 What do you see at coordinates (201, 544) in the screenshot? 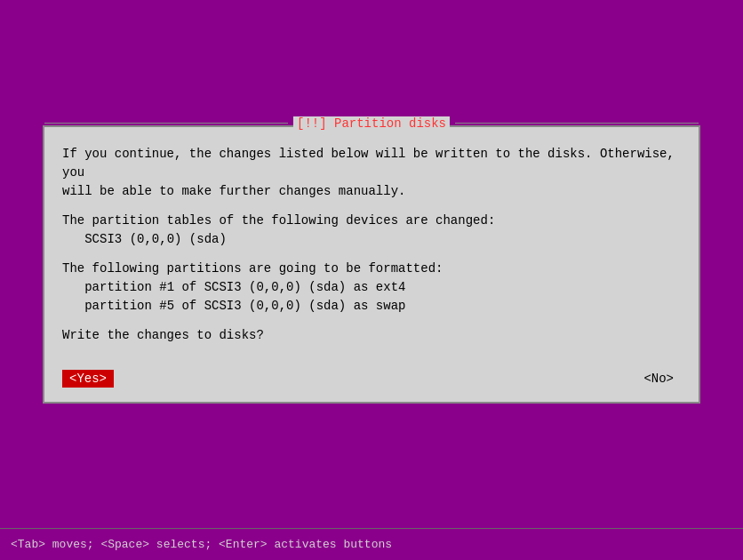
I see `status-bar-text: <Tab> moves; <Space> selects; <Enter> ac…` at bounding box center [201, 544].